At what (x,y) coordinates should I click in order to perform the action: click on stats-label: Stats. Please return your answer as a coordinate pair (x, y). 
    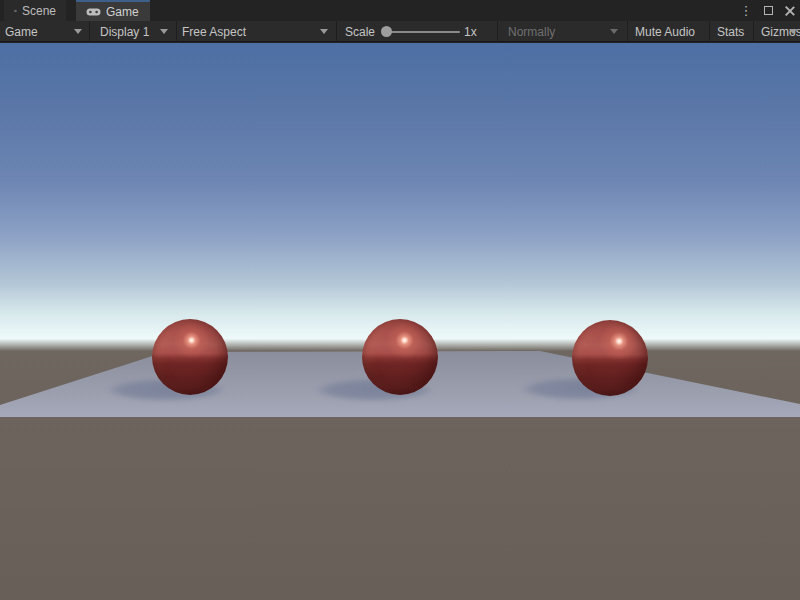
    Looking at the image, I should click on (730, 32).